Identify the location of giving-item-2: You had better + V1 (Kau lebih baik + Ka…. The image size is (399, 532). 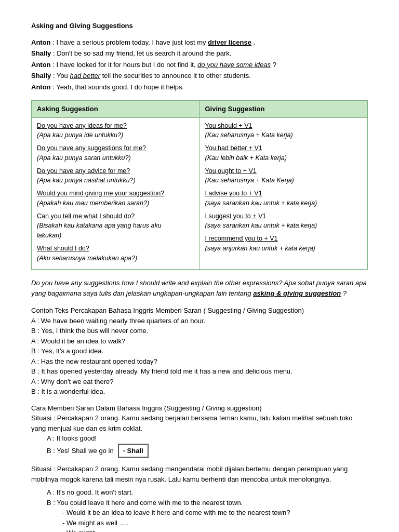
(284, 153).